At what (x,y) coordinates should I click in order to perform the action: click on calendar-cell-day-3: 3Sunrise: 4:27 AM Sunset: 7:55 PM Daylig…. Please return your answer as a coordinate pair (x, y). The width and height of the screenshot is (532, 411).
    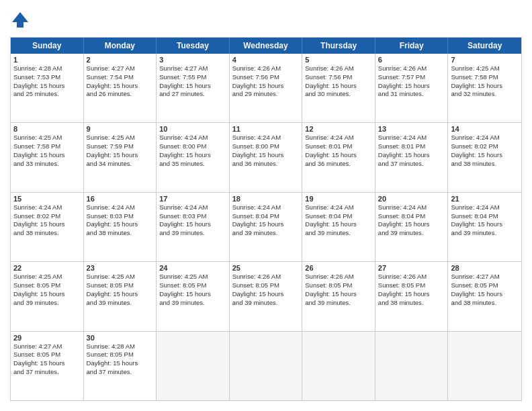
    Looking at the image, I should click on (193, 88).